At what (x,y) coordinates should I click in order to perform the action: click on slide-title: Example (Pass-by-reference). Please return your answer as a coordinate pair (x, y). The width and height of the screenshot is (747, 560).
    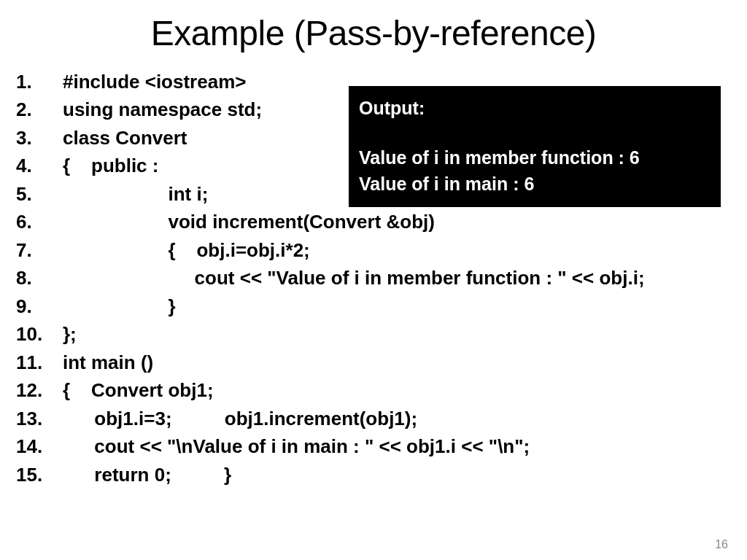
    Looking at the image, I should click on (374, 34).